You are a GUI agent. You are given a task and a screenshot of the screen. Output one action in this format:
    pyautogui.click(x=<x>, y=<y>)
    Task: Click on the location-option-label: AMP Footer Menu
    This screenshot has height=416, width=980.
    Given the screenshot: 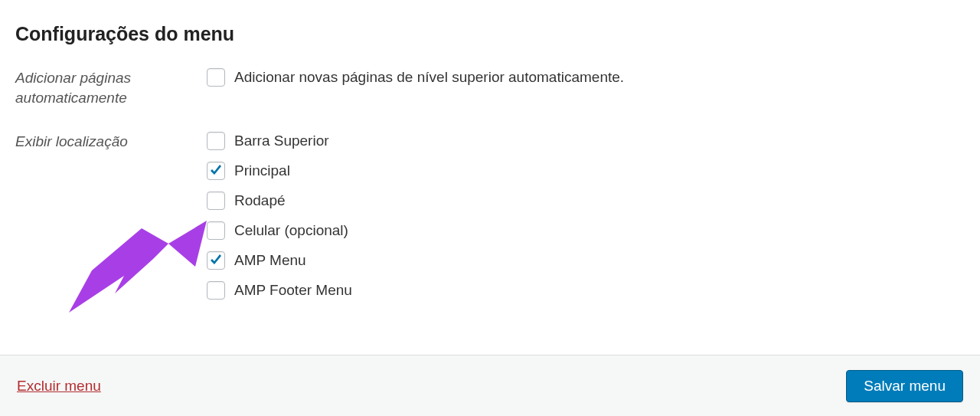 What is the action you would take?
    pyautogui.click(x=293, y=290)
    